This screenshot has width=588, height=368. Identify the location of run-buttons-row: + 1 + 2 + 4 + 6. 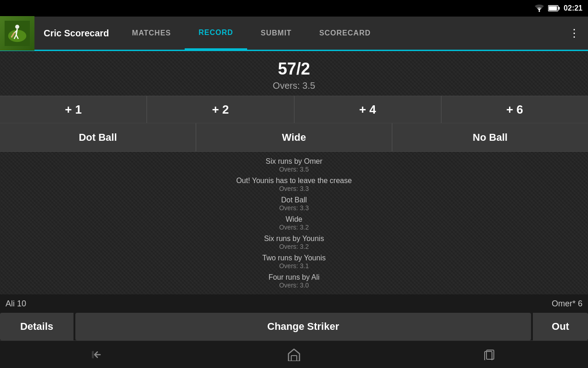
(294, 109).